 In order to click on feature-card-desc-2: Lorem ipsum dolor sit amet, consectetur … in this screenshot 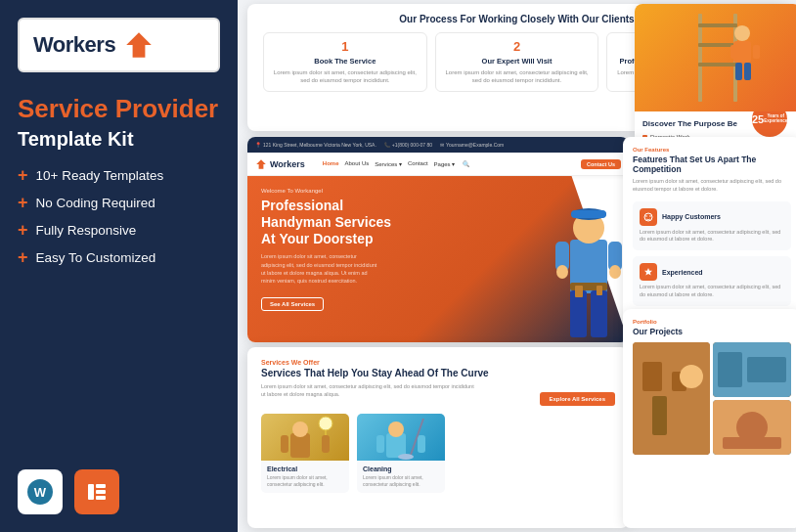, I will do `click(712, 291)`.